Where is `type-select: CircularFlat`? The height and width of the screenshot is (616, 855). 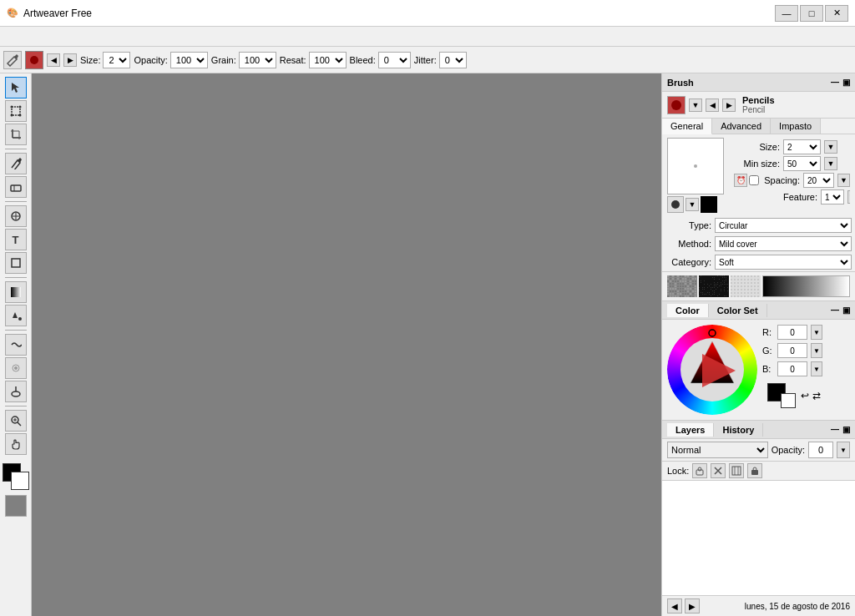
type-select: CircularFlat is located at coordinates (783, 225).